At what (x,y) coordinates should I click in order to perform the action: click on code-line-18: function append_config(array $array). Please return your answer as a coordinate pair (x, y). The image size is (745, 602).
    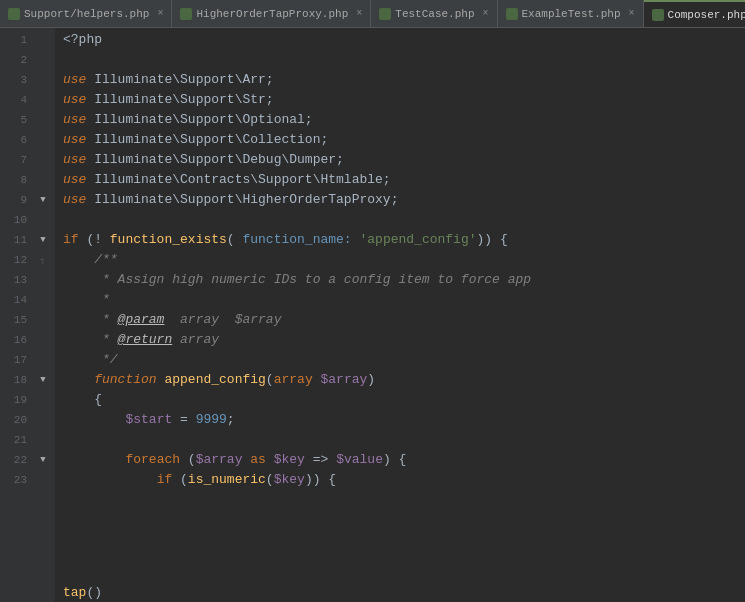
    Looking at the image, I should click on (400, 380).